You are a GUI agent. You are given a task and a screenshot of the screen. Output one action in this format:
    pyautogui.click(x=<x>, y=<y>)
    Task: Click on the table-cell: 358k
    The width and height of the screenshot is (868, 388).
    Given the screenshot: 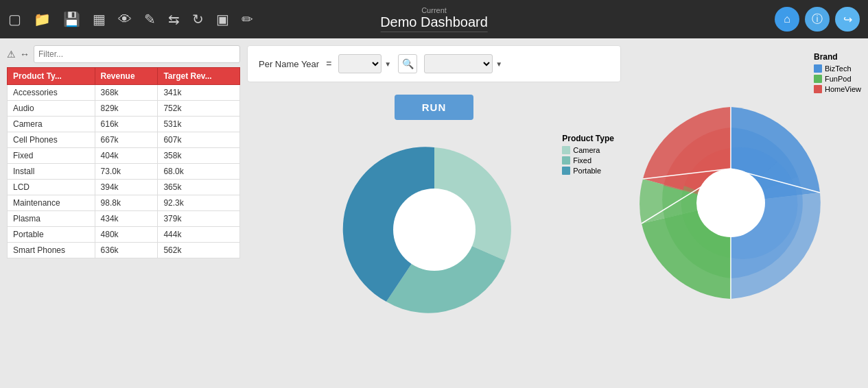 What is the action you would take?
    pyautogui.click(x=199, y=156)
    